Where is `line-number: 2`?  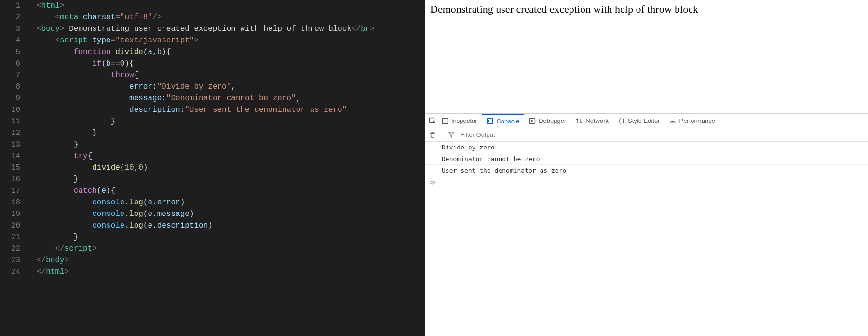
line-number: 2 is located at coordinates (10, 17).